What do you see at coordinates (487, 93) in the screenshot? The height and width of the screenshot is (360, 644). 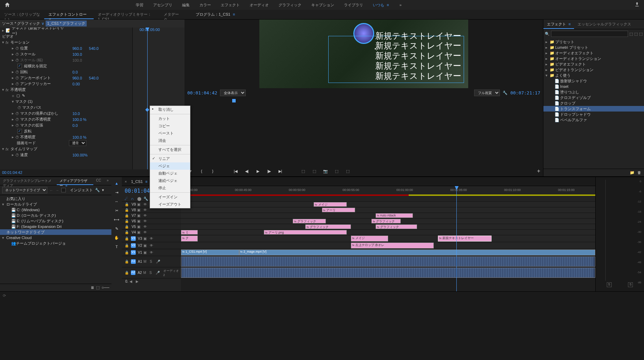 I see `quality-dropdown: フル画質` at bounding box center [487, 93].